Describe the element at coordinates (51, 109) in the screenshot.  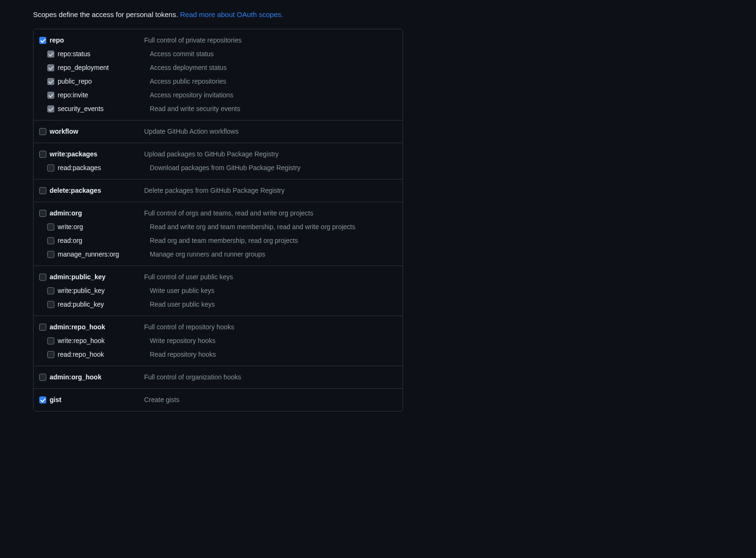
I see `scope-checkbox-security-events` at that location.